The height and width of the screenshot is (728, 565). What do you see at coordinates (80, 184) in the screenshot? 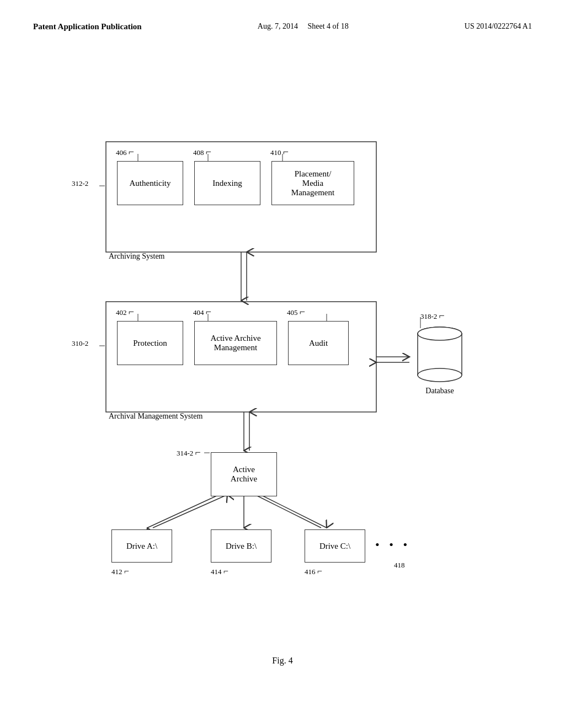
I see `ref-312-2: 312-2` at bounding box center [80, 184].